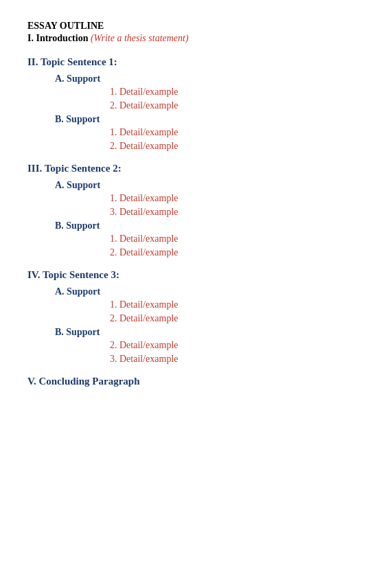  Describe the element at coordinates (144, 239) in the screenshot. I see `detail-label-2-2-1: 1. Detail/example` at that location.